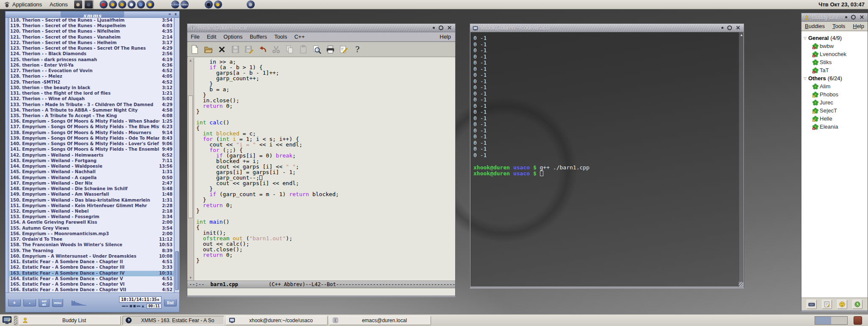 This screenshot has height=326, width=868. Describe the element at coordinates (344, 49) in the screenshot. I see `spell-check-icon` at that location.